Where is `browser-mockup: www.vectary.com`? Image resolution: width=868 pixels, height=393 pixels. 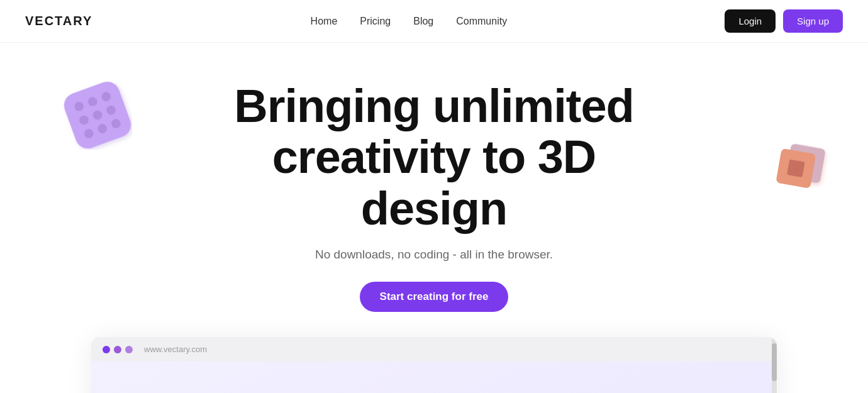 browser-mockup: www.vectary.com is located at coordinates (434, 365).